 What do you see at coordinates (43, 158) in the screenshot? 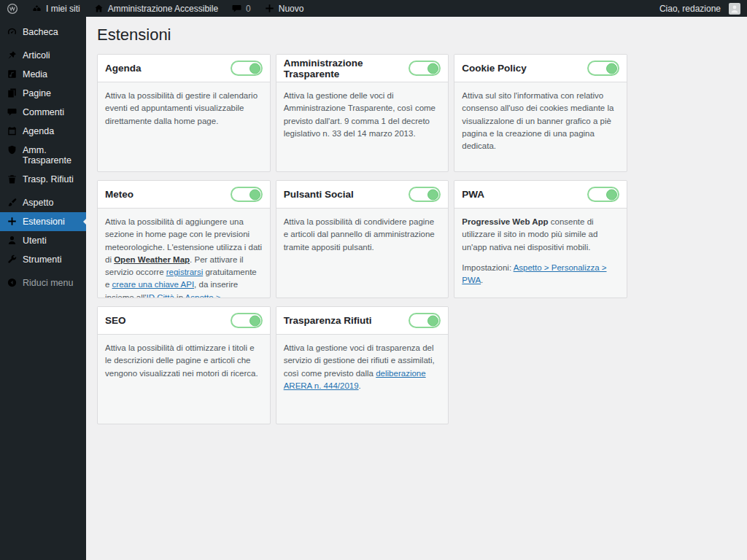
I see `sidebar-menu: Bacheca Articoli Media Pagine Commenti A…` at bounding box center [43, 158].